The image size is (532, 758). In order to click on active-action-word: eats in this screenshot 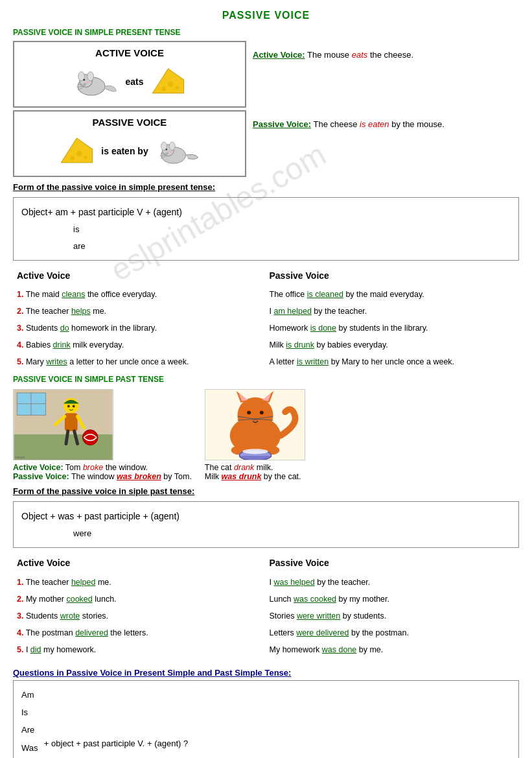, I will do `click(134, 82)`.